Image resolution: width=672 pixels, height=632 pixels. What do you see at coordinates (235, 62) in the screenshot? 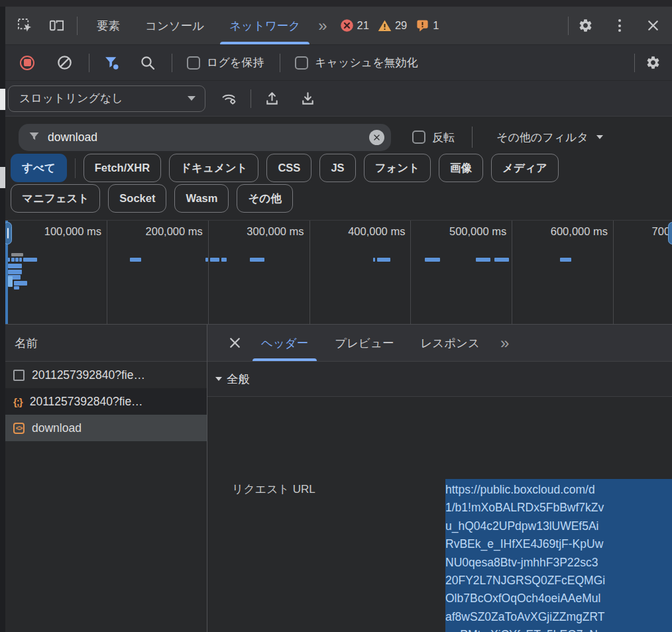
I see `preserve-log-label: ログを保持` at bounding box center [235, 62].